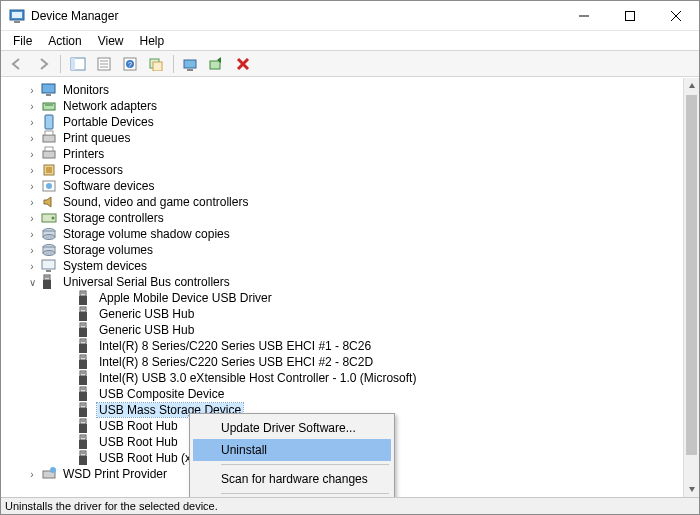 The width and height of the screenshot is (700, 515). Describe the element at coordinates (345, 186) in the screenshot. I see `tree-category: ›Software devices` at that location.